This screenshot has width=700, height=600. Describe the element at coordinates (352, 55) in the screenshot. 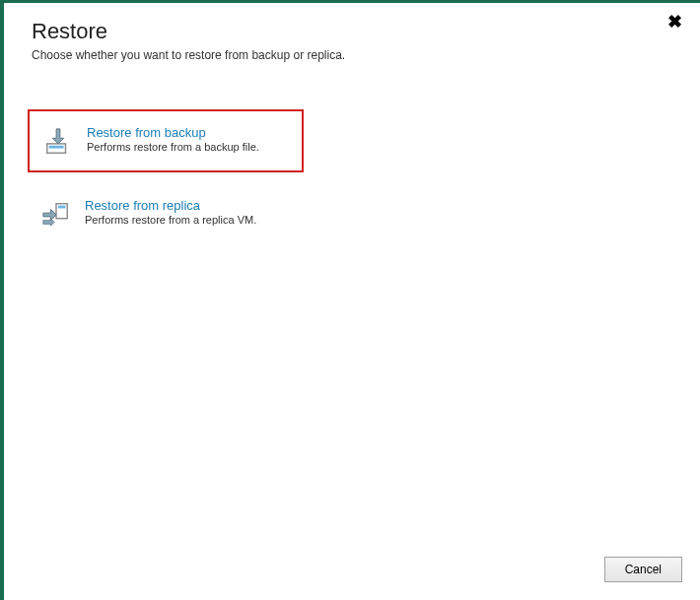

I see `page-subtitle: Choose whether you want to restore from …` at that location.